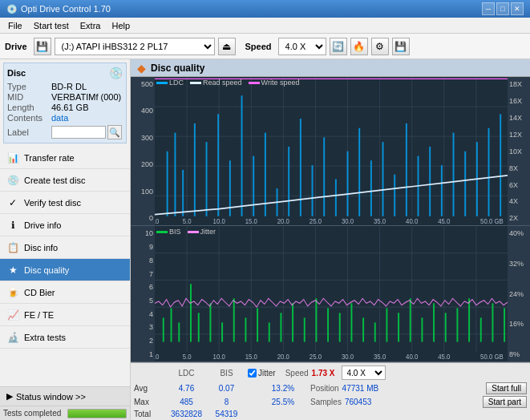  I want to click on disc-contents-label: Contents, so click(29, 118).